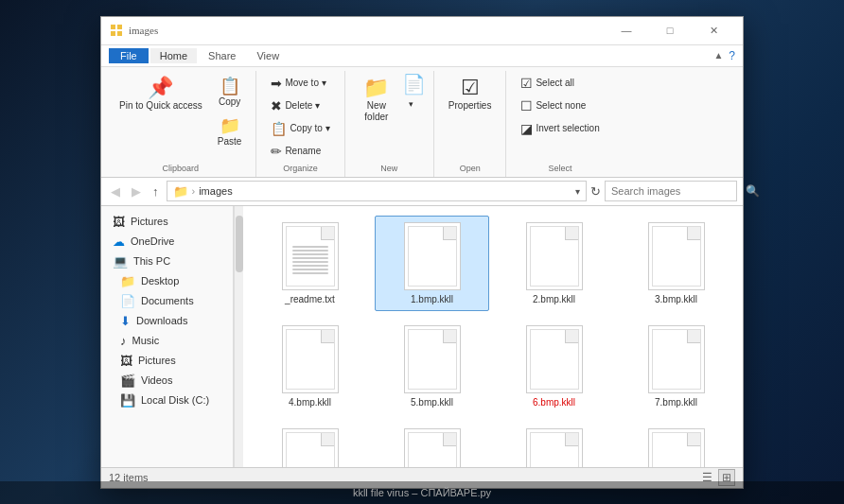 Image resolution: width=844 pixels, height=504 pixels. Describe the element at coordinates (310, 403) in the screenshot. I see `file-name: 4.bmp.kkll` at that location.